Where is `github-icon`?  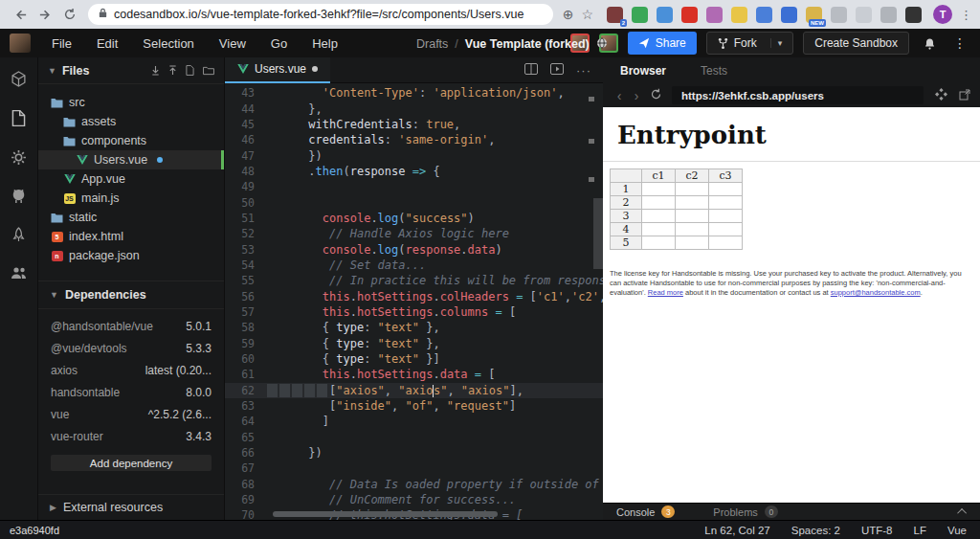 github-icon is located at coordinates (19, 196).